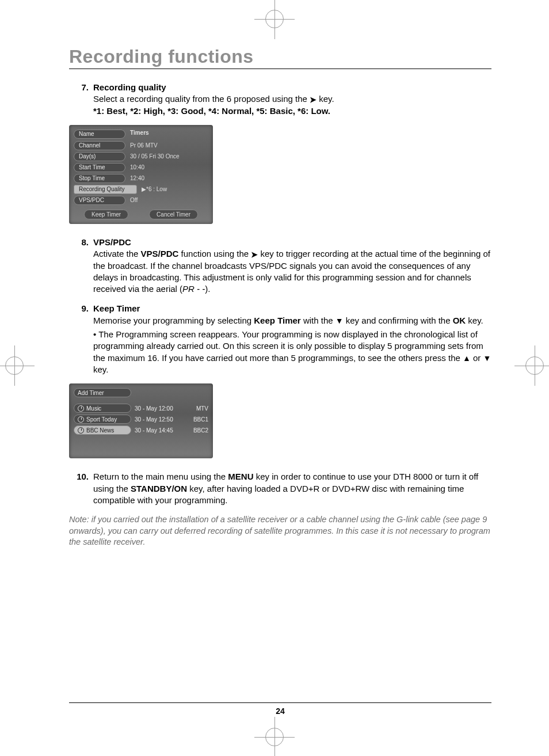  I want to click on quality-levels: *1: Best, *2: High, *3: Good, *4: Normal…, so click(212, 111).